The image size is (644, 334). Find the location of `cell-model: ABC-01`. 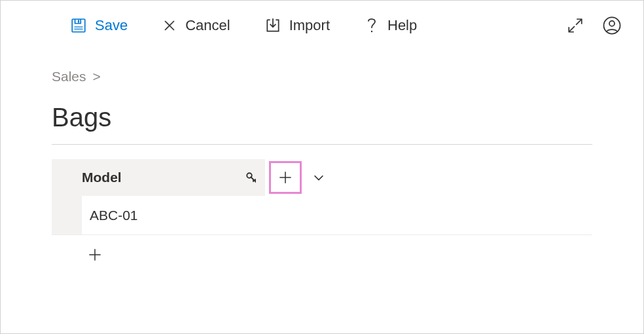

cell-model: ABC-01 is located at coordinates (173, 215).